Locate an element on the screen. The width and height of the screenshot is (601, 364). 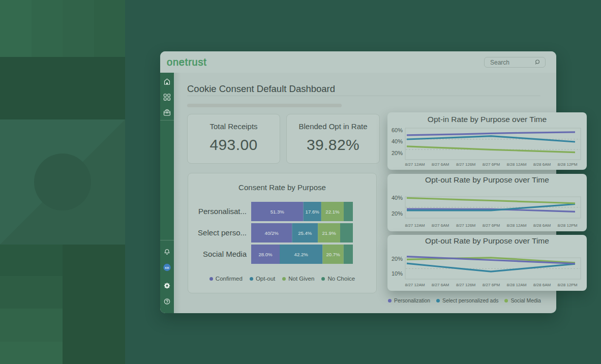
svg-text:Opt-in Rate by Purpose over Ti: Opt-in Rate by Purpose over Time is located at coordinates (487, 119).